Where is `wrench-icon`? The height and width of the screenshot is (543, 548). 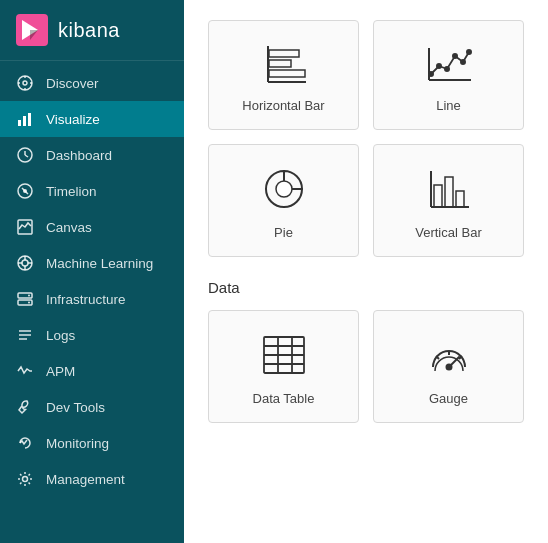
wrench-icon is located at coordinates (25, 407).